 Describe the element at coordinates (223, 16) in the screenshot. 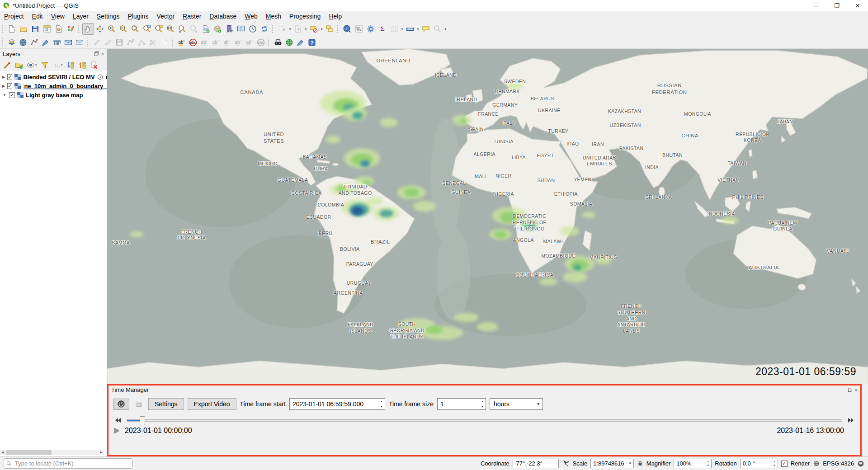

I see `menu-database: Database` at that location.